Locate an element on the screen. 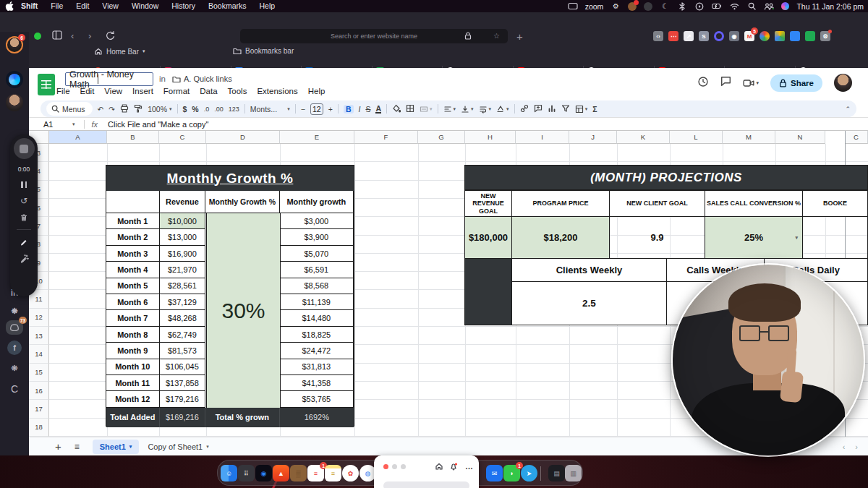 The width and height of the screenshot is (868, 488). monthly-growth-cell: $11,139 is located at coordinates (317, 302).